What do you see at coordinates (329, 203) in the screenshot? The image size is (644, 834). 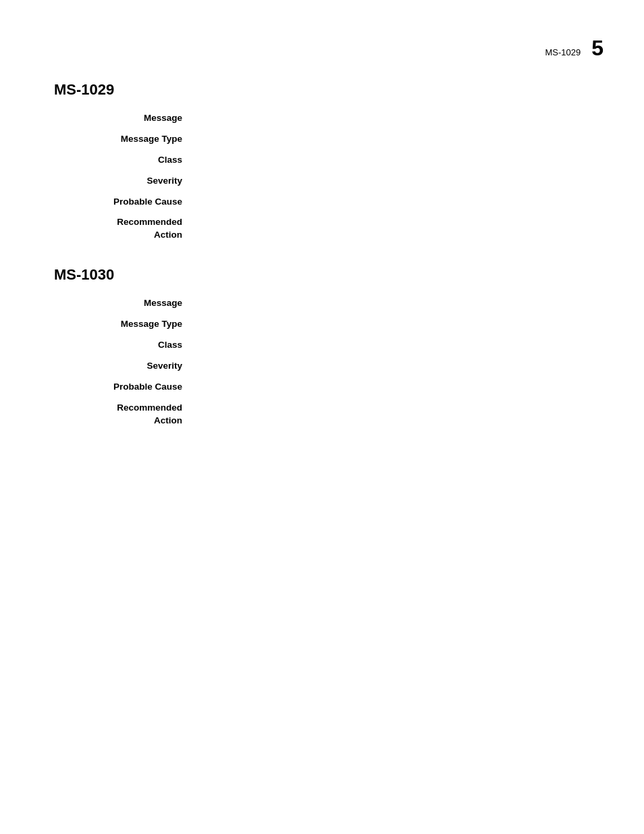 I see `field-probable-cause-1029: Probable Cause` at bounding box center [329, 203].